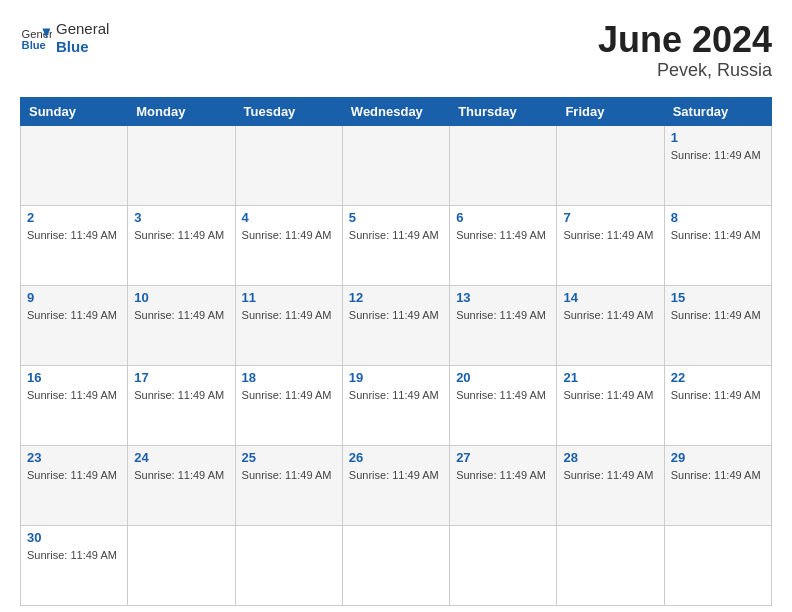  Describe the element at coordinates (82, 47) in the screenshot. I see `logo-blue-text: Blue` at that location.